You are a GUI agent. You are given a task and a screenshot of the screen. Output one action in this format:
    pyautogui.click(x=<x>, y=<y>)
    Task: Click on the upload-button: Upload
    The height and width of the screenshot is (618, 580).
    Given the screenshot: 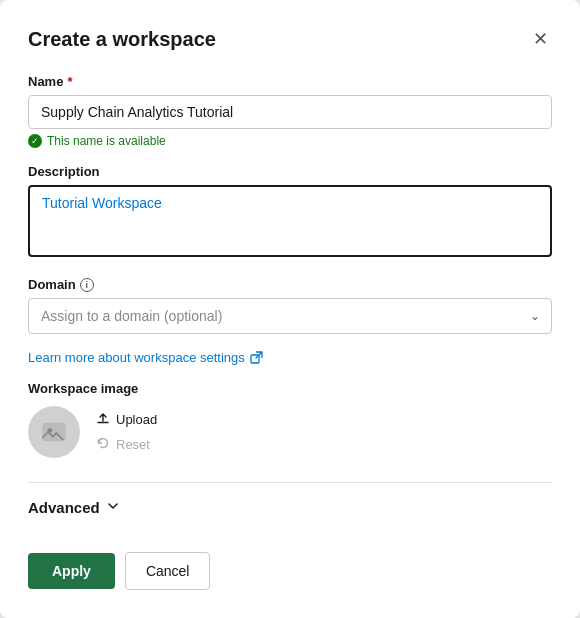 What is the action you would take?
    pyautogui.click(x=126, y=420)
    